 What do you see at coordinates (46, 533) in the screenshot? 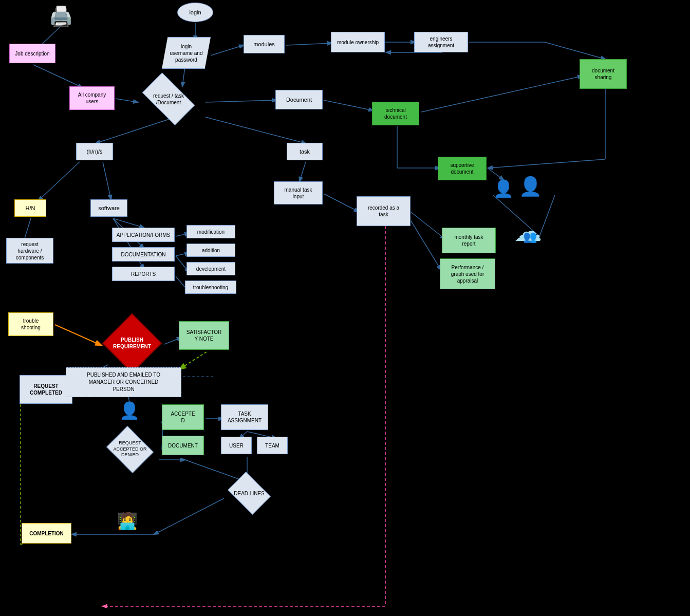
I see `completion-node: COMPLETION` at bounding box center [46, 533].